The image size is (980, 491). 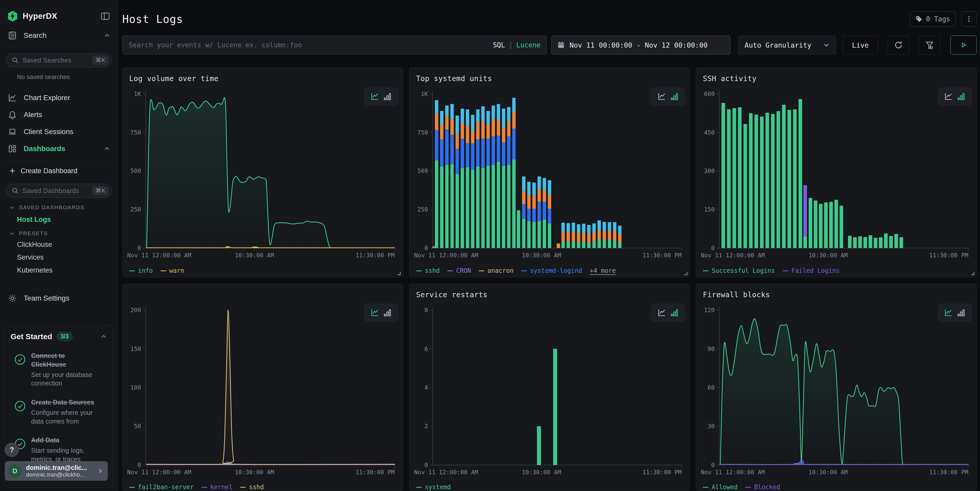 What do you see at coordinates (12, 171) in the screenshot?
I see `plus-icon` at bounding box center [12, 171].